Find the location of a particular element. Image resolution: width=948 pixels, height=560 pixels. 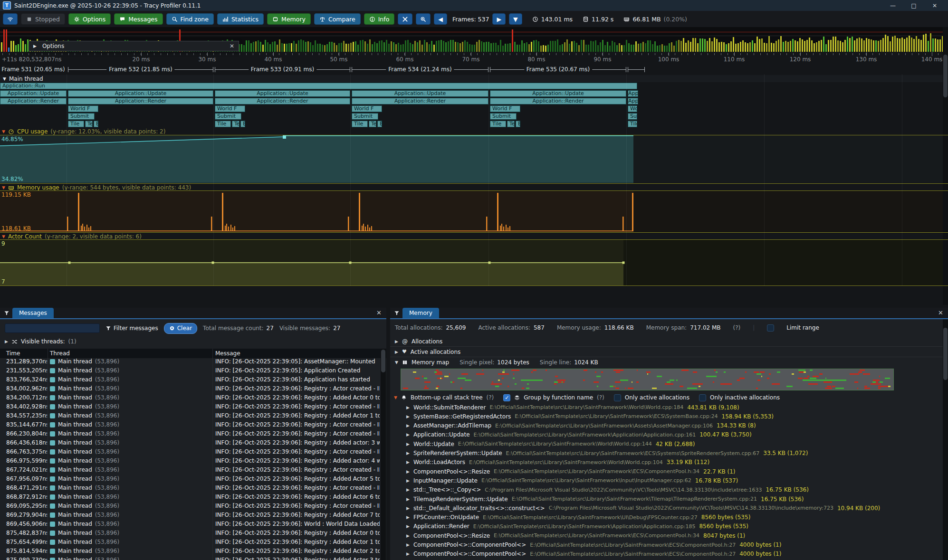

callstack-tree-row: ▶Application::RenderE:\Official\SaintTem… is located at coordinates (666, 526).